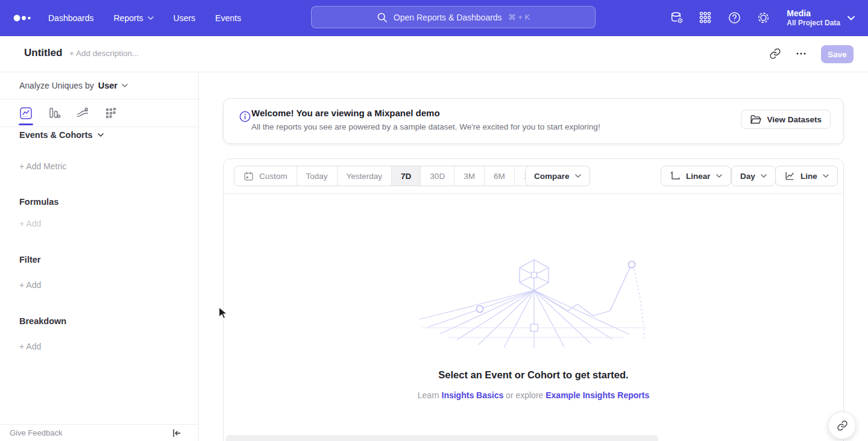 The image size is (868, 441). Describe the element at coordinates (54, 113) in the screenshot. I see `tab-bar-chart` at that location.